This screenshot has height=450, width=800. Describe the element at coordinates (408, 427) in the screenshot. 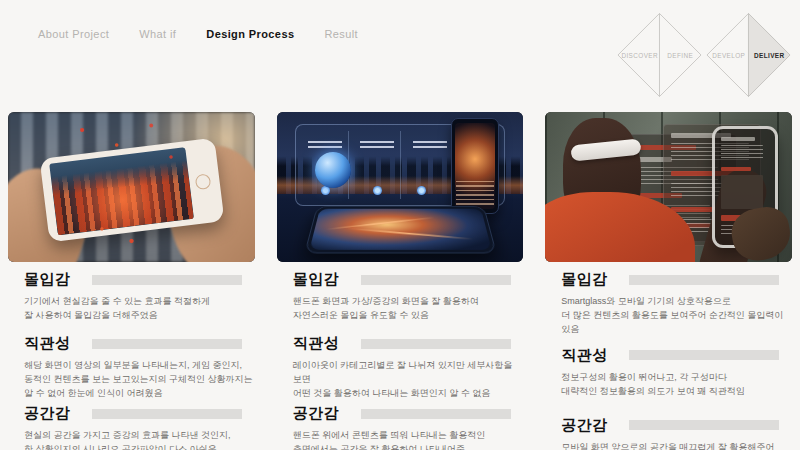

I see `metric-spatiality: 공간감 핸드폰 위에서 콘텐츠를 띄워 나타내는 활용적인 측면에서는 공간을 …` at that location.